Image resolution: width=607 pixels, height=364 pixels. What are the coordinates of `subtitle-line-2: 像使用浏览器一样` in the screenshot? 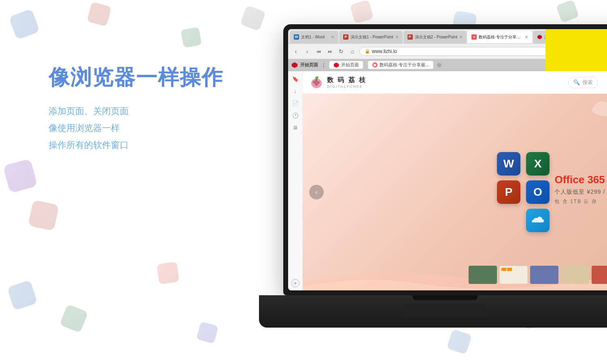 It's located at (136, 128).